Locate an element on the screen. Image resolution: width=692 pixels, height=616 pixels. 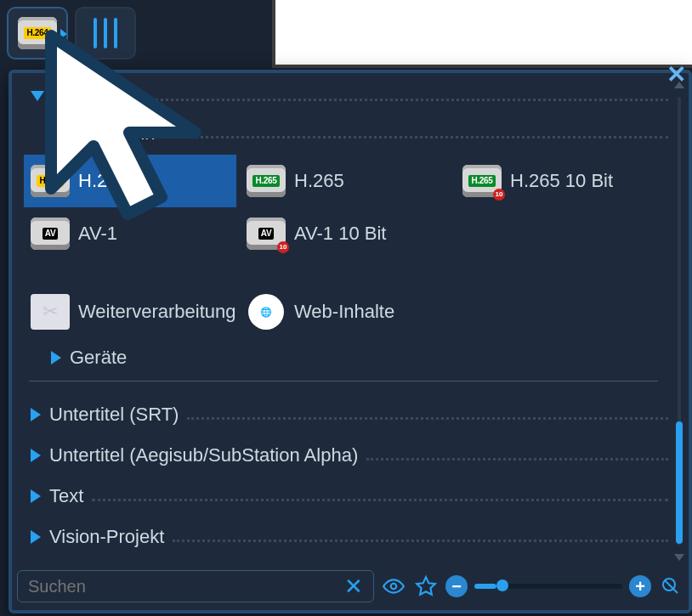
clear-search-icon: ✕ is located at coordinates (354, 586).